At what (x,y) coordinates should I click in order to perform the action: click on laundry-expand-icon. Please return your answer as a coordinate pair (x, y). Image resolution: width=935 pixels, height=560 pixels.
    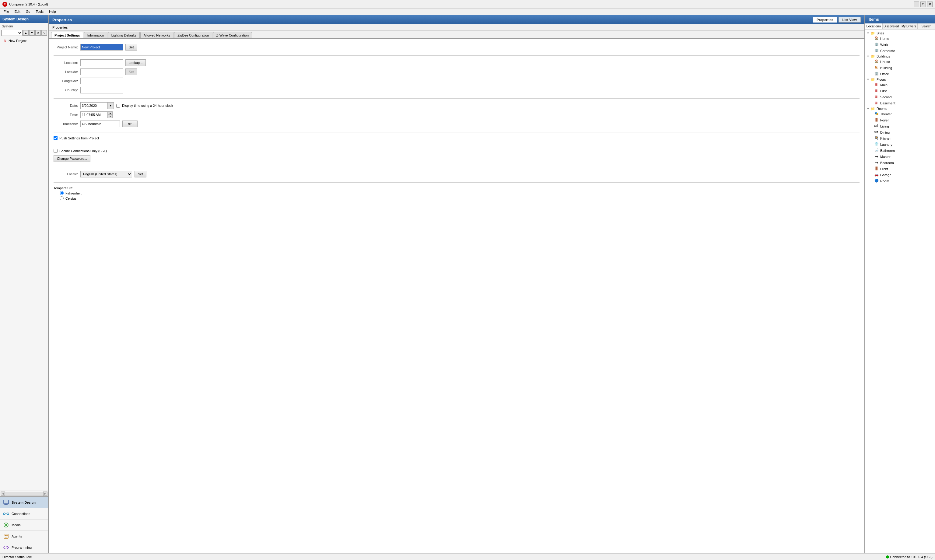
    Looking at the image, I should click on (872, 145).